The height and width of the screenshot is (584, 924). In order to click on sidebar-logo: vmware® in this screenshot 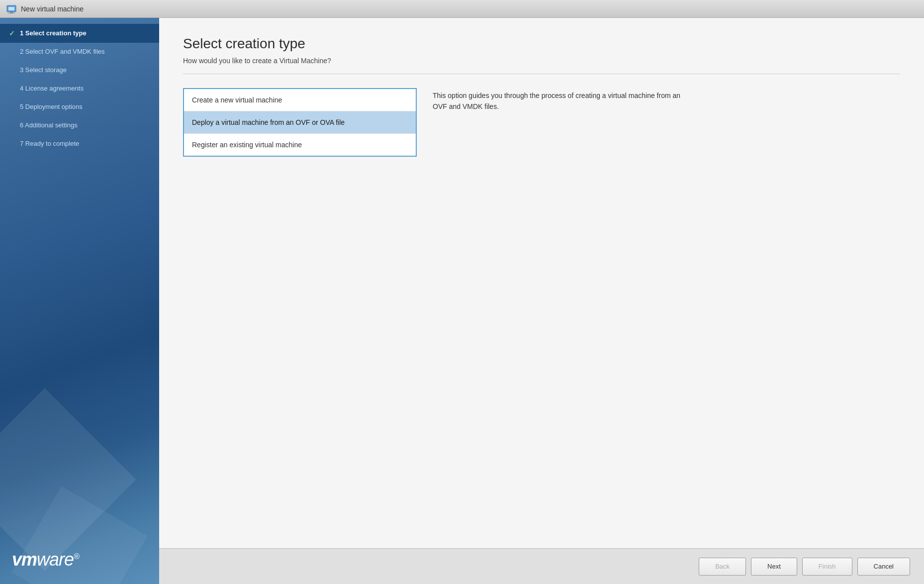, I will do `click(80, 562)`.